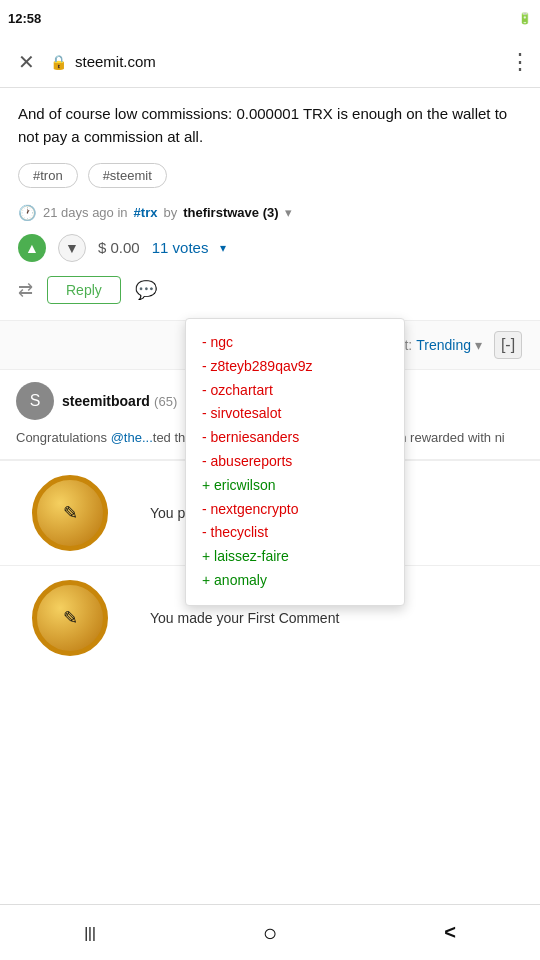  I want to click on board-text-highlight: @the..., so click(132, 438).